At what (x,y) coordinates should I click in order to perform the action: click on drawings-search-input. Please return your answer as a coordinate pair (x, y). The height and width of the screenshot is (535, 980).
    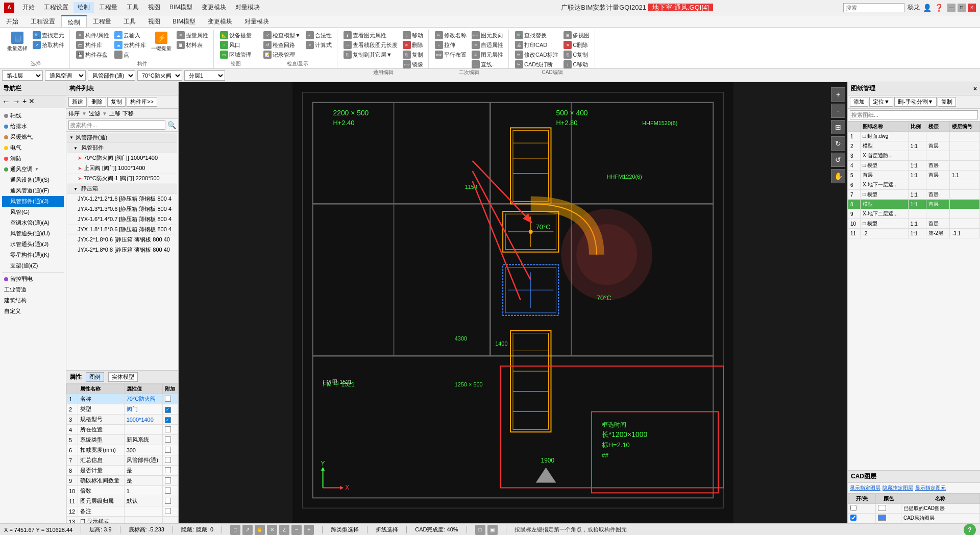
    Looking at the image, I should click on (914, 115).